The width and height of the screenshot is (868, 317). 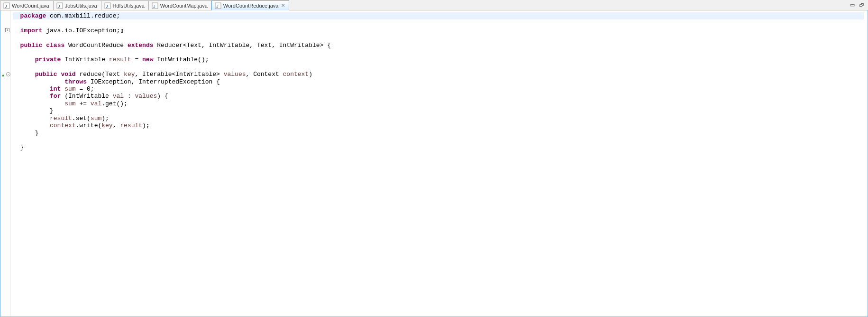 I want to click on field-eq: =, so click(x=137, y=60).